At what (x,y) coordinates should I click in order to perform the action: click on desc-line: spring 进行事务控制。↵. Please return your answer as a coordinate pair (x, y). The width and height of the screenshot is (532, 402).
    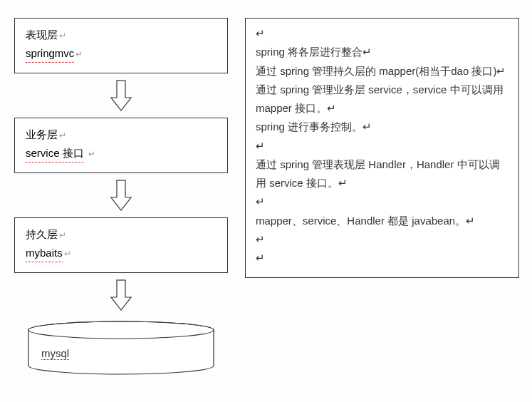
    Looking at the image, I should click on (382, 127).